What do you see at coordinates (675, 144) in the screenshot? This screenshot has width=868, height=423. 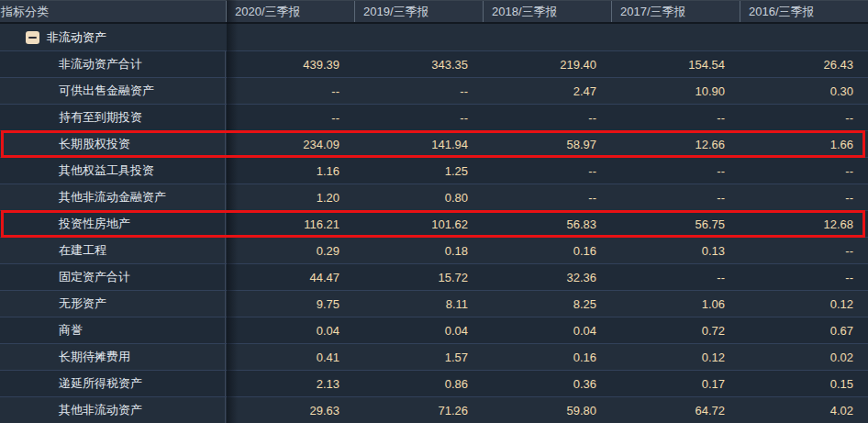 I see `value-cell: 12.66` at bounding box center [675, 144].